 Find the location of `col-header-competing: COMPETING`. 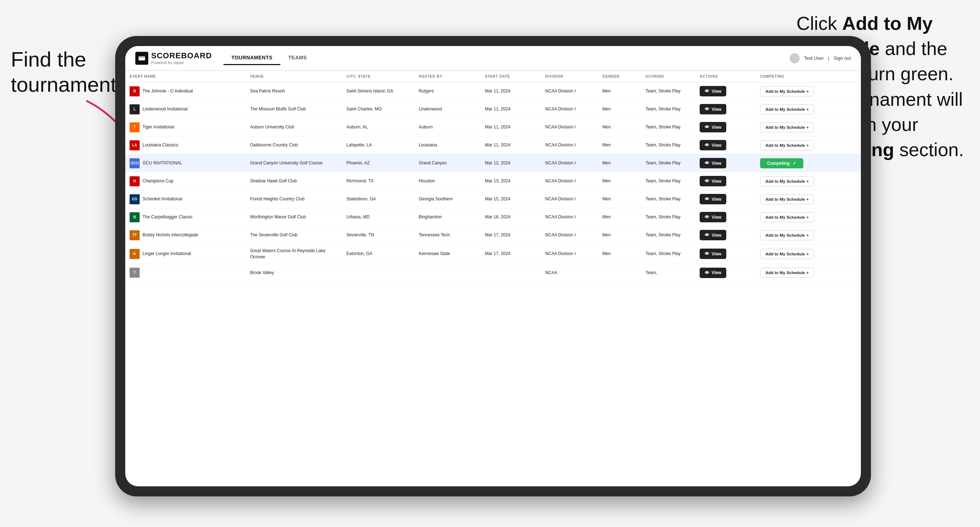

col-header-competing: COMPETING is located at coordinates (808, 77).